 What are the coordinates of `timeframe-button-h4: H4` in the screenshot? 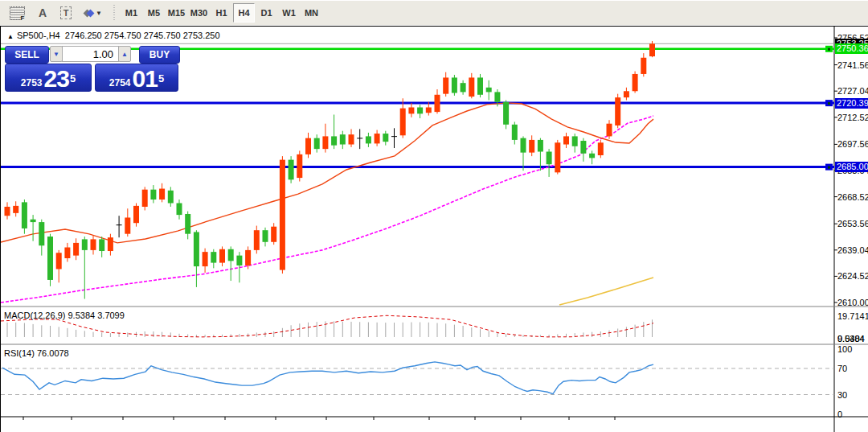 It's located at (244, 13).